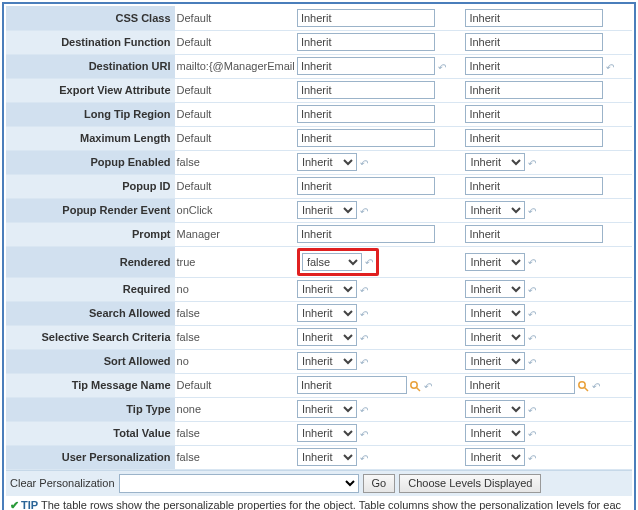 This screenshot has height=510, width=638. What do you see at coordinates (319, 262) in the screenshot?
I see `table-row: Renderedtruefalse↶Inherit↶` at bounding box center [319, 262].